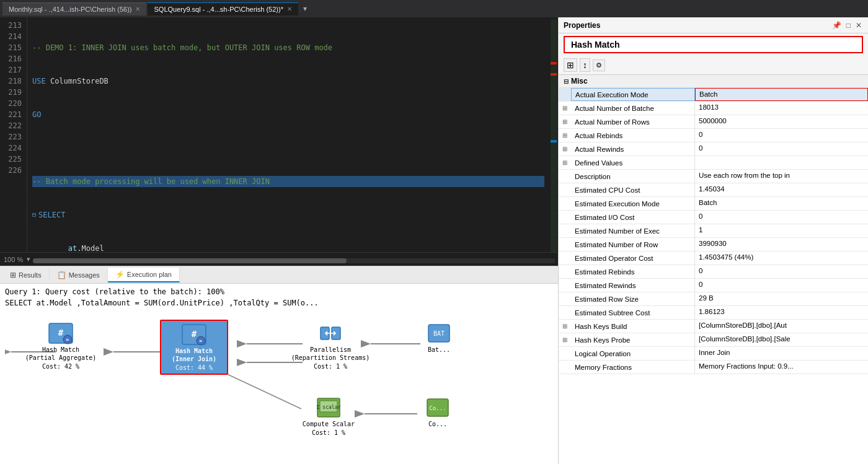 The image size is (868, 464). Describe the element at coordinates (61, 333) in the screenshot. I see `hash-partial-icon: # ≡` at that location.